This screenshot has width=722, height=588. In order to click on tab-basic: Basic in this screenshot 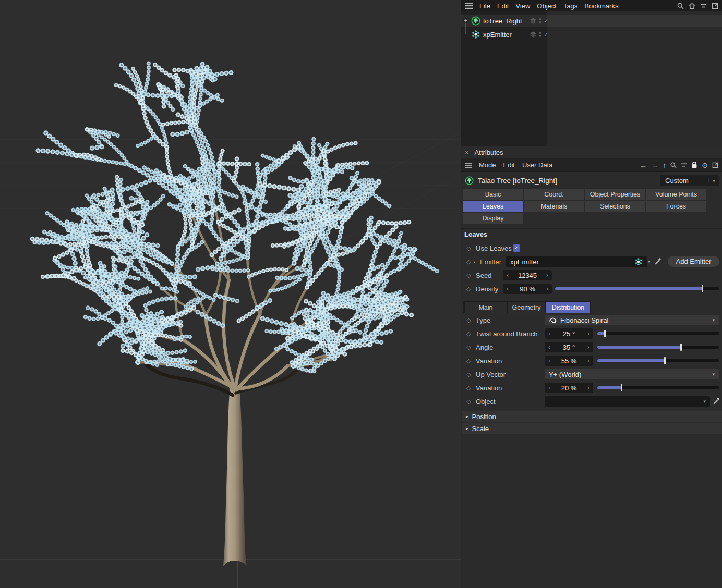, I will do `click(493, 194)`.